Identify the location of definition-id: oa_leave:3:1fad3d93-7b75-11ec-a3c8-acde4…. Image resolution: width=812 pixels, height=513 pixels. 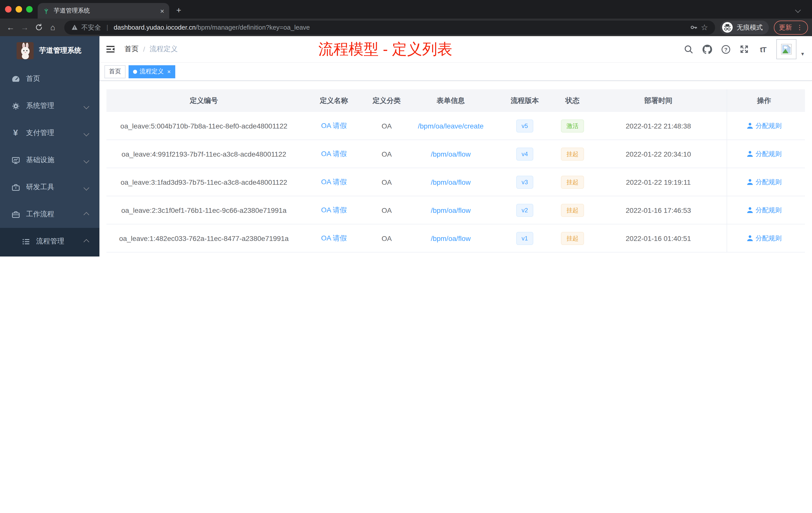
(204, 182).